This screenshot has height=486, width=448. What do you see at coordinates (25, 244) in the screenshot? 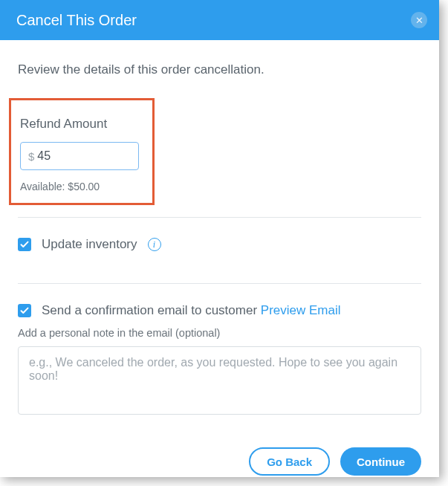
I see `update-inventory-checkbox` at bounding box center [25, 244].